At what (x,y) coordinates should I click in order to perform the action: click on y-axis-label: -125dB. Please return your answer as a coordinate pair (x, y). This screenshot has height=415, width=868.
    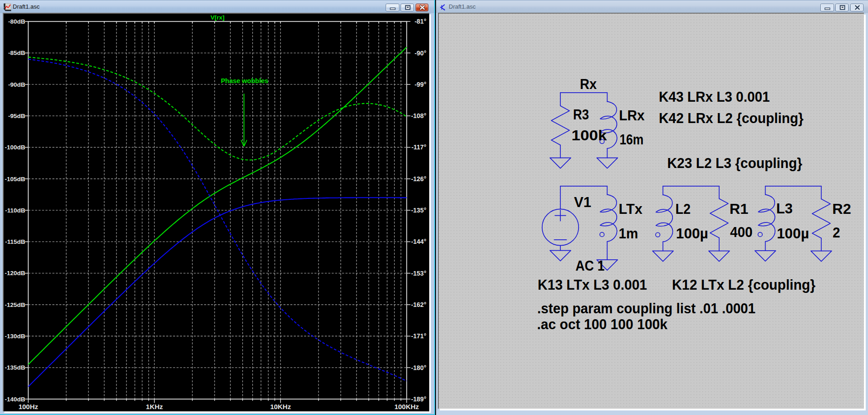
    Looking at the image, I should click on (15, 305).